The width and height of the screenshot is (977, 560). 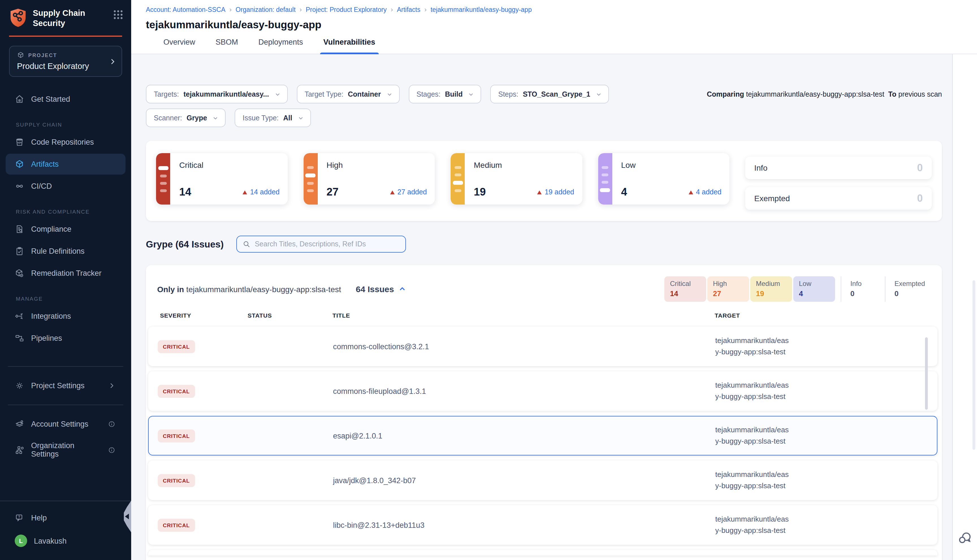 I want to click on sidebar-item-rule-definitions: Rule Definitions, so click(x=65, y=252).